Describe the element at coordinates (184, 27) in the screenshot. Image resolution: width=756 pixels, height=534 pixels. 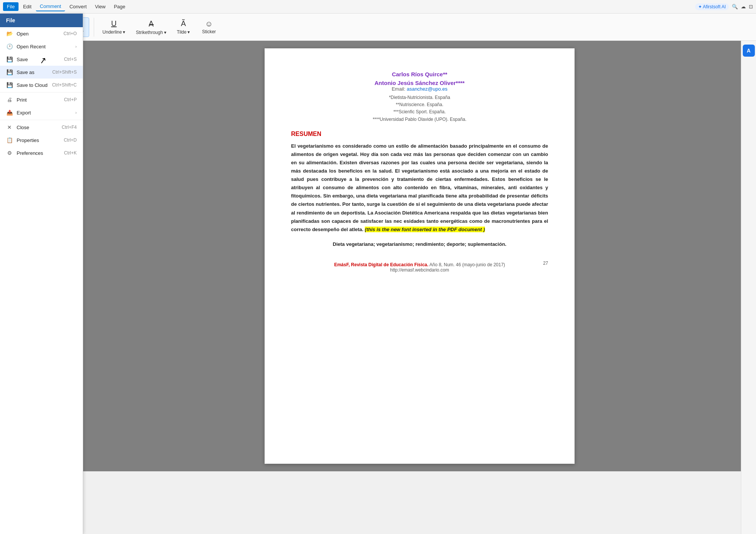
I see `tilde-tool-button: Ã Tilde ▾` at that location.